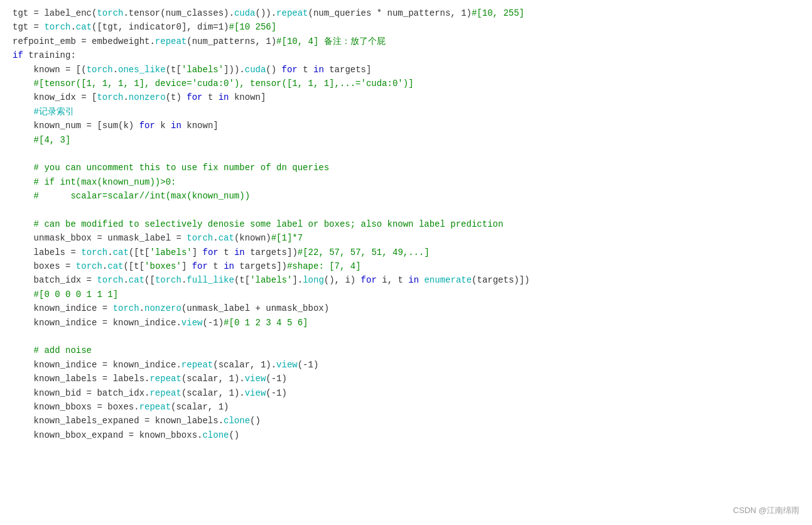  What do you see at coordinates (406, 238) in the screenshot?
I see `code-line: unmask_bbox = unmask_label = torch.cat(k…` at bounding box center [406, 238].